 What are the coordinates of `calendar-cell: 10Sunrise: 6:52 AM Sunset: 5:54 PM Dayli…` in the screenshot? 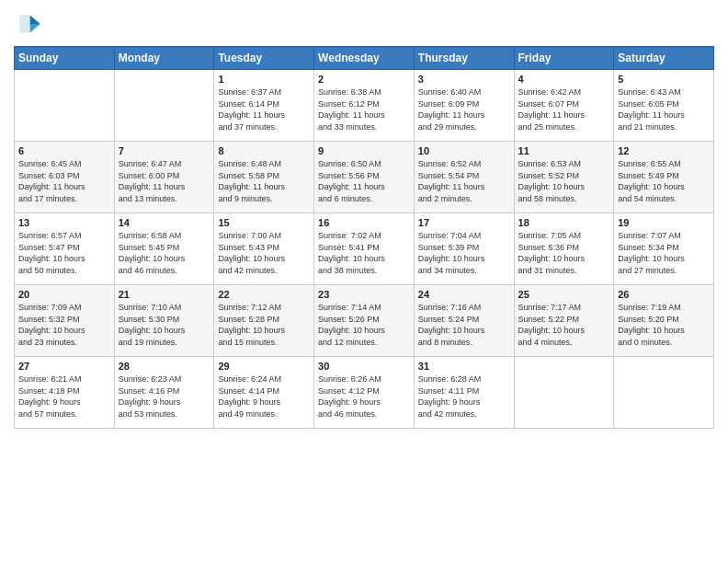 It's located at (463, 178).